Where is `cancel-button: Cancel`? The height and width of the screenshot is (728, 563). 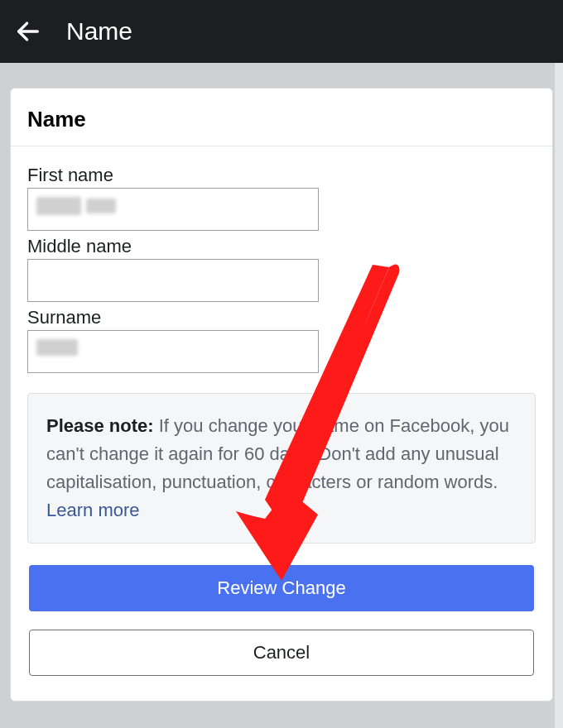 cancel-button: Cancel is located at coordinates (282, 653).